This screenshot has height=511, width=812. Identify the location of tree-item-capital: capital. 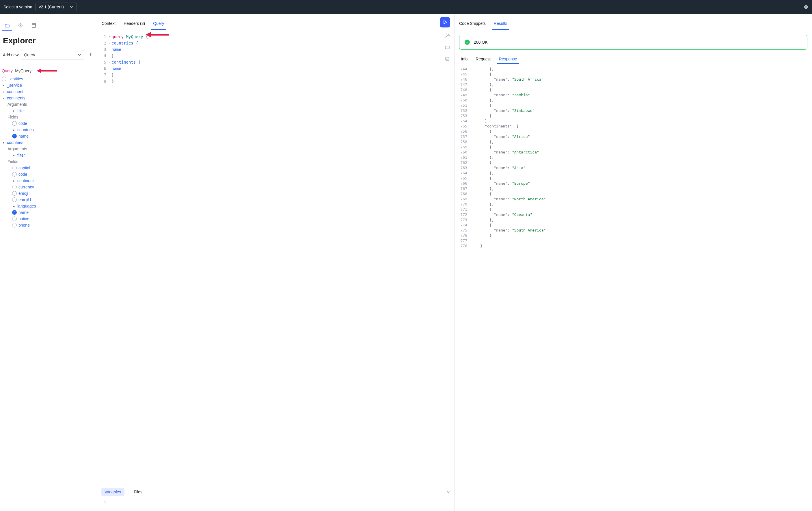
(49, 168).